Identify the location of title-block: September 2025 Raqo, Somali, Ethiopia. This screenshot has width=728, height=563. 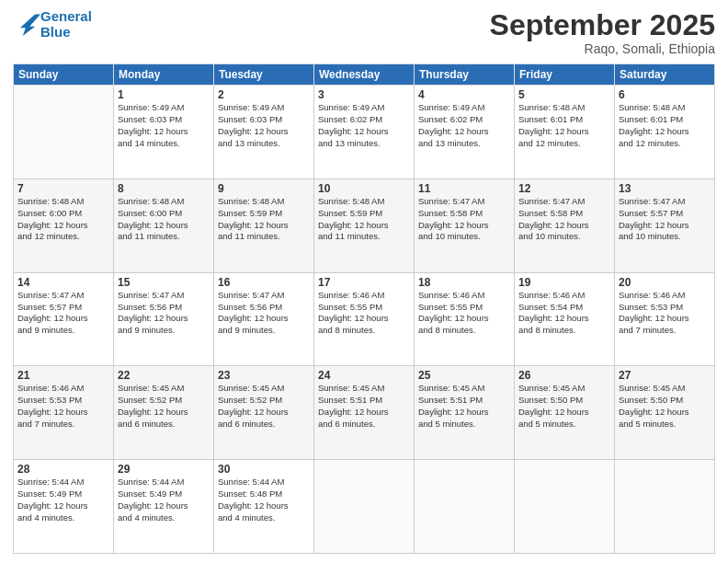
(603, 33).